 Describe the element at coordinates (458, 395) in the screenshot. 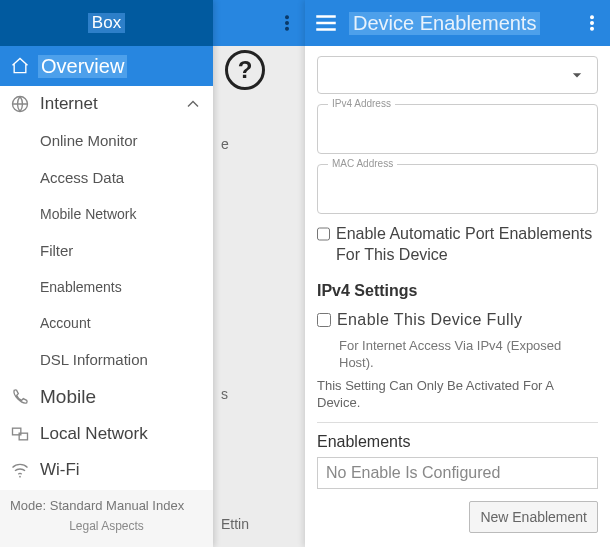

I see `hint-one-device: This Setting Can Only Be Activated For A…` at that location.